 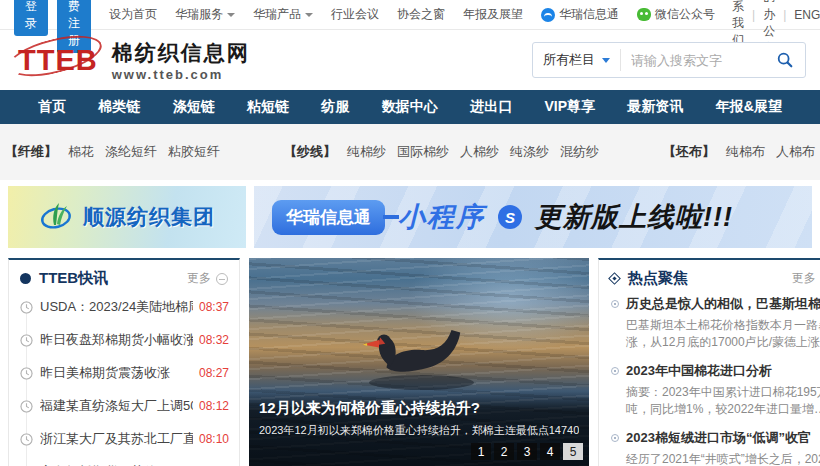 I want to click on subnav-fabric-group: 【坯布】 纯棉布 人棉布, so click(x=739, y=152).